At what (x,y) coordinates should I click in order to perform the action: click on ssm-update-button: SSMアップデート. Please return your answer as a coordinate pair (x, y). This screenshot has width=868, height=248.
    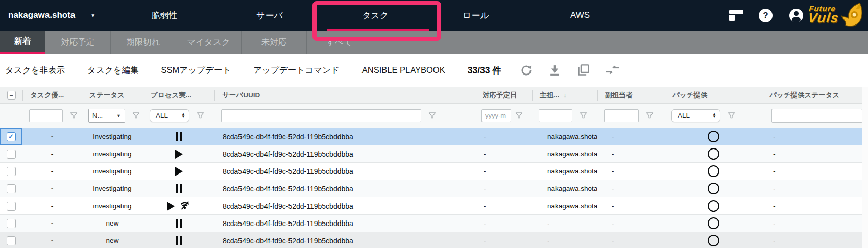
    Looking at the image, I should click on (196, 70).